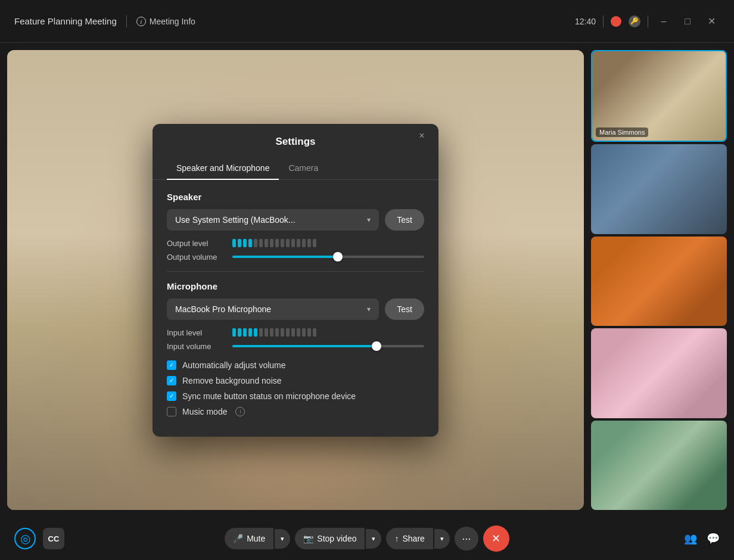 The height and width of the screenshot is (560, 734). I want to click on participant-name-1: Maria Simmons, so click(622, 132).